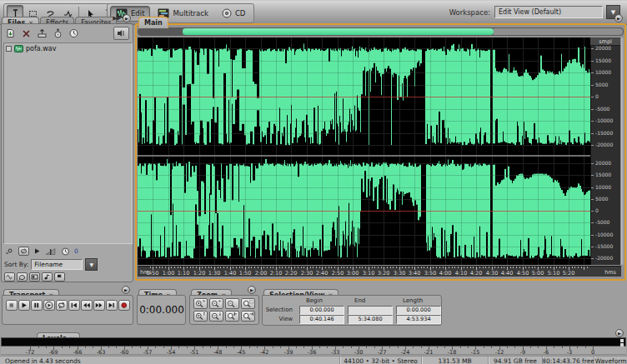 This screenshot has height=364, width=627. I want to click on amp-label: 5000, so click(602, 85).